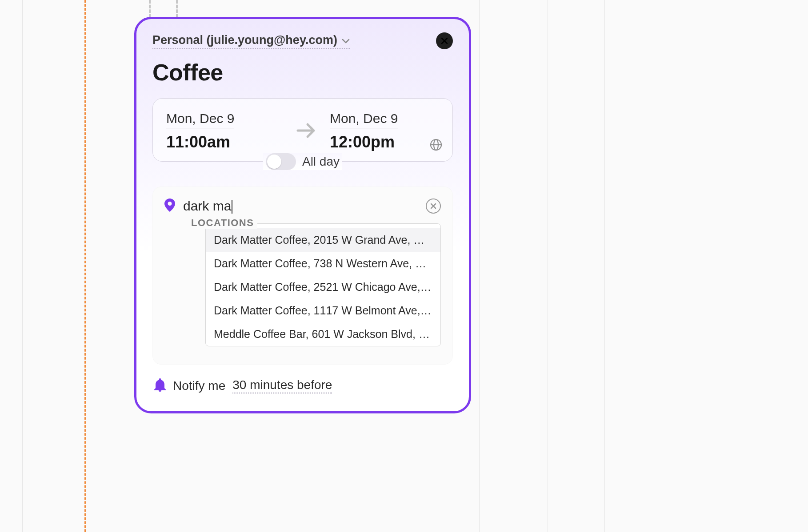 This screenshot has width=808, height=532. What do you see at coordinates (303, 162) in the screenshot?
I see `all-day-row: All day` at bounding box center [303, 162].